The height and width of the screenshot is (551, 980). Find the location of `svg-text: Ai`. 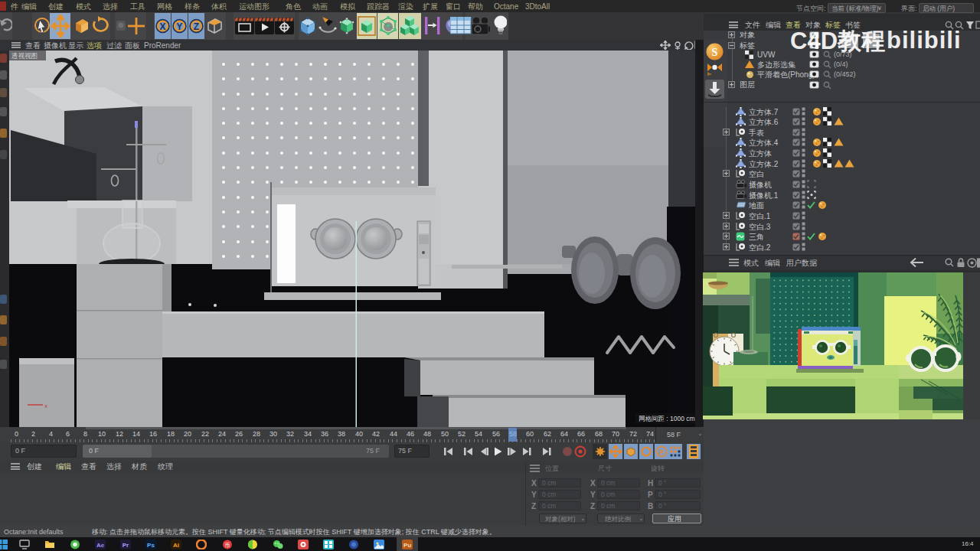

svg-text: Ai is located at coordinates (176, 545).